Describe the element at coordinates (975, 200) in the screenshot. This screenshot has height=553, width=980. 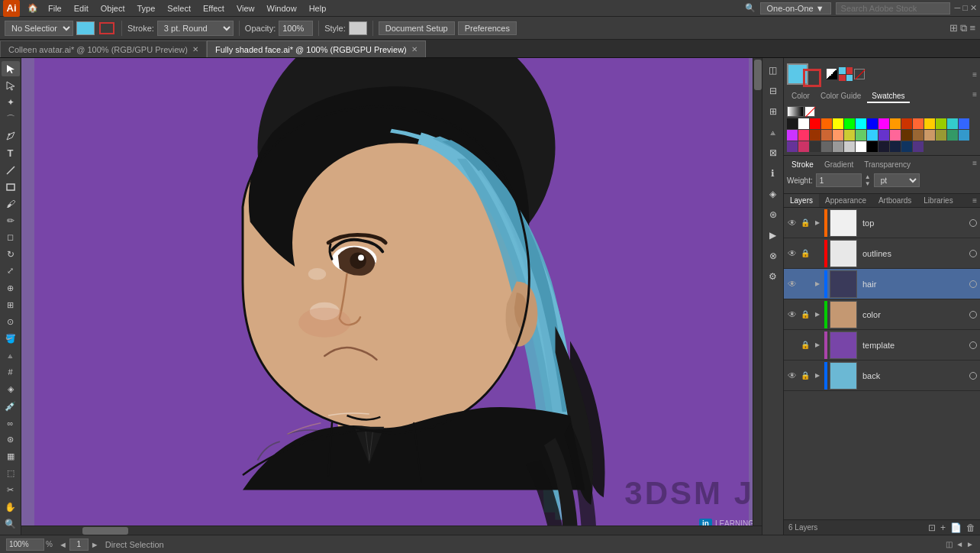
I see `layers-menu-btn: ≡` at that location.